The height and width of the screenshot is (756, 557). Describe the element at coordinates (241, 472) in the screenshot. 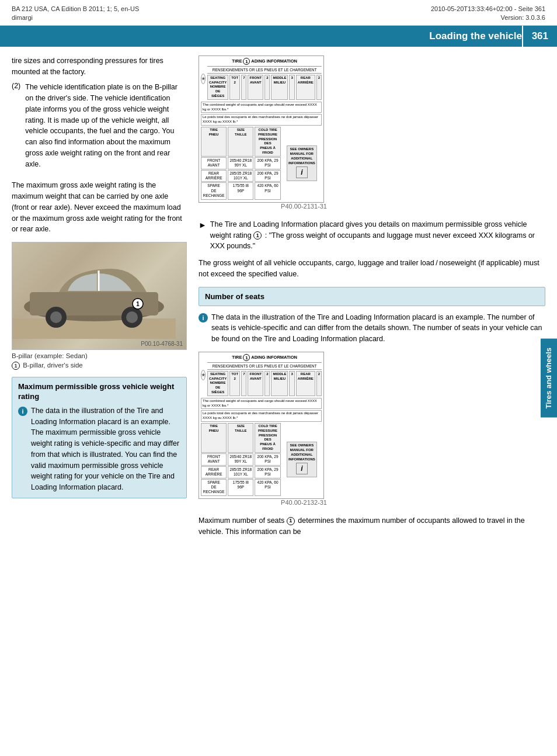

I see `rear-tire-row-2: REARARRIÈRE 285/35 ZR18 101Y XL 200 KPA,…` at that location.